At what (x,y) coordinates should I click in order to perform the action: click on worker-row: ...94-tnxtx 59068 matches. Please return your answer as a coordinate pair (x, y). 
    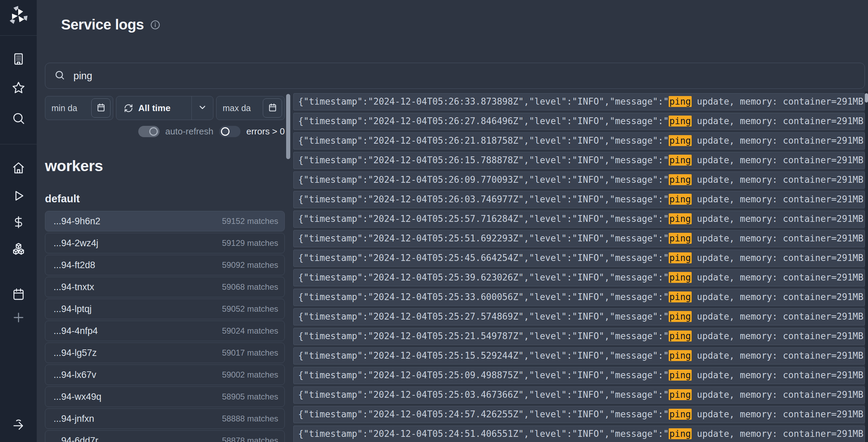
    Looking at the image, I should click on (165, 287).